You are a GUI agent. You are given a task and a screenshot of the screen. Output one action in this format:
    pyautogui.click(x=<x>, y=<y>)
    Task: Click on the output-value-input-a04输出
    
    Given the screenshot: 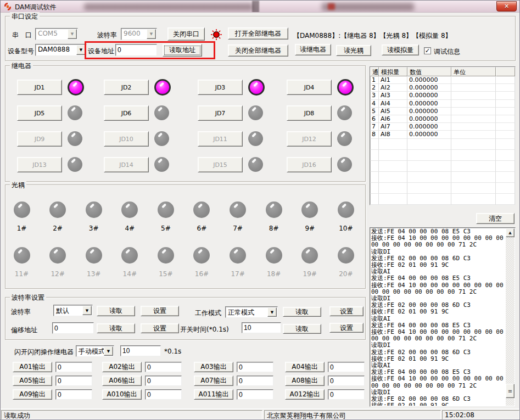 What is the action you would take?
    pyautogui.click(x=346, y=367)
    